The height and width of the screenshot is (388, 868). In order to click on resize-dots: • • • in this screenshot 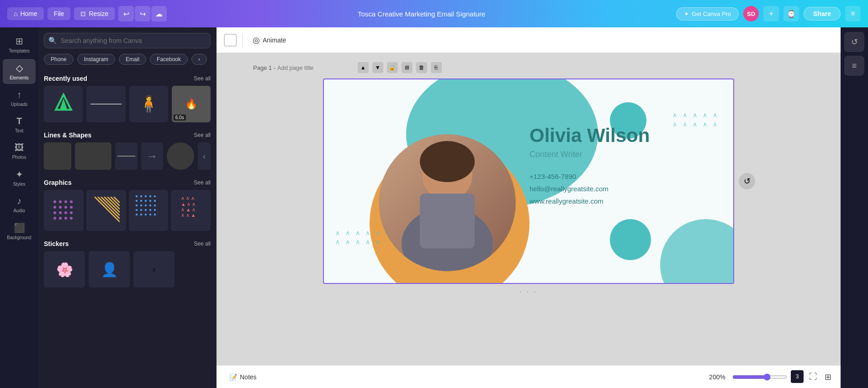, I will do `click(528, 292)`.